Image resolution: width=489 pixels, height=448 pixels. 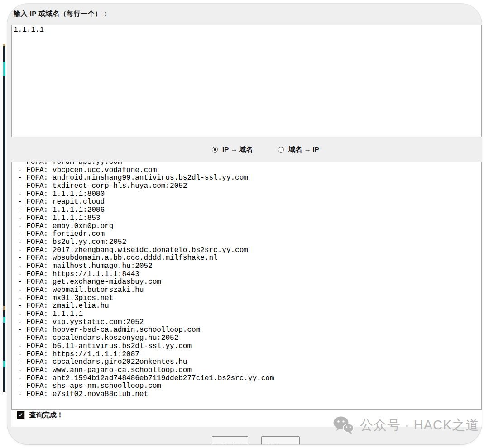 I want to click on result-line: - FOFA: cpcalendars.giro2022onkentes.hu, so click(x=249, y=362).